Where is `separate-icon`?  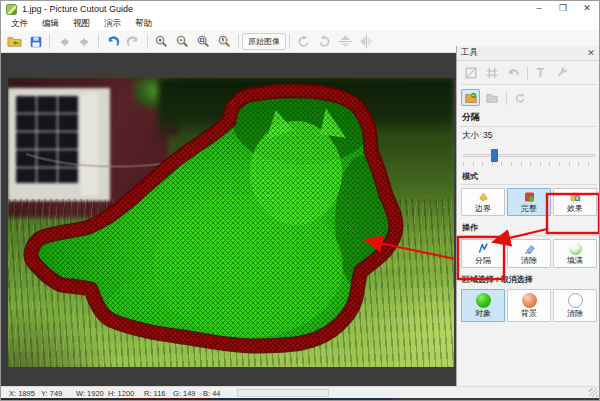 separate-icon is located at coordinates (484, 248).